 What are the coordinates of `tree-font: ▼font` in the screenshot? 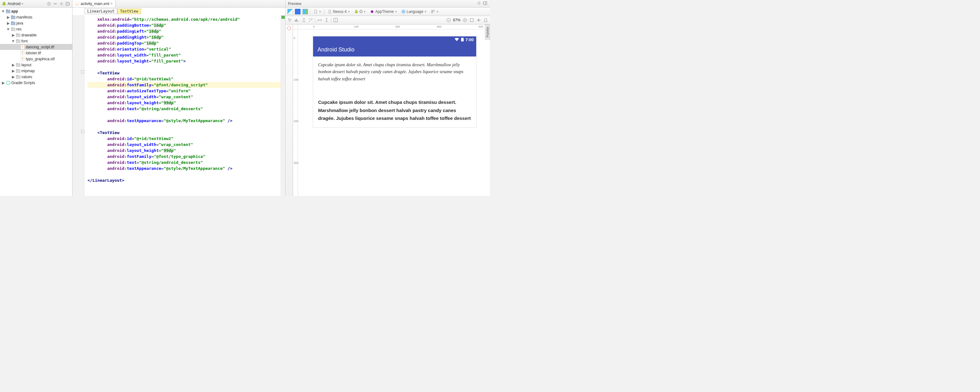 It's located at (36, 41).